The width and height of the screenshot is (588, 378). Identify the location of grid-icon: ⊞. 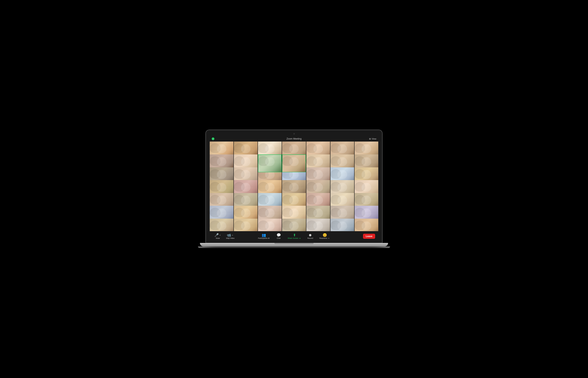
(370, 139).